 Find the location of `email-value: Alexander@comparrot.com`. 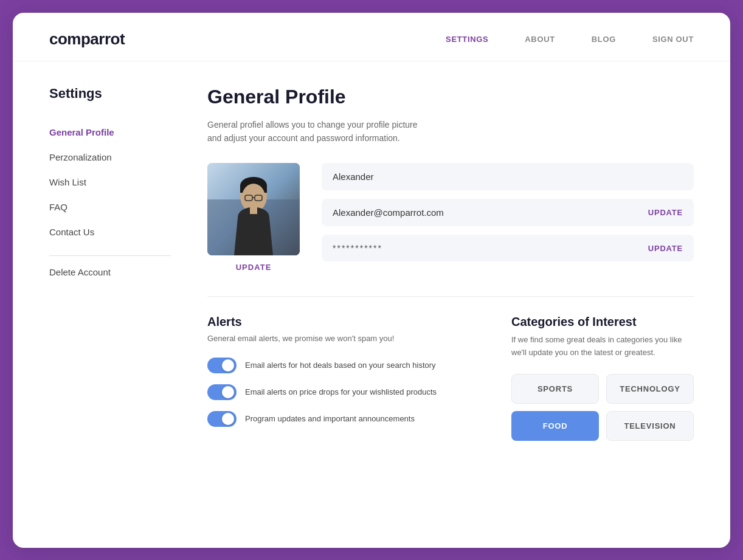

email-value: Alexander@comparrot.com is located at coordinates (490, 213).